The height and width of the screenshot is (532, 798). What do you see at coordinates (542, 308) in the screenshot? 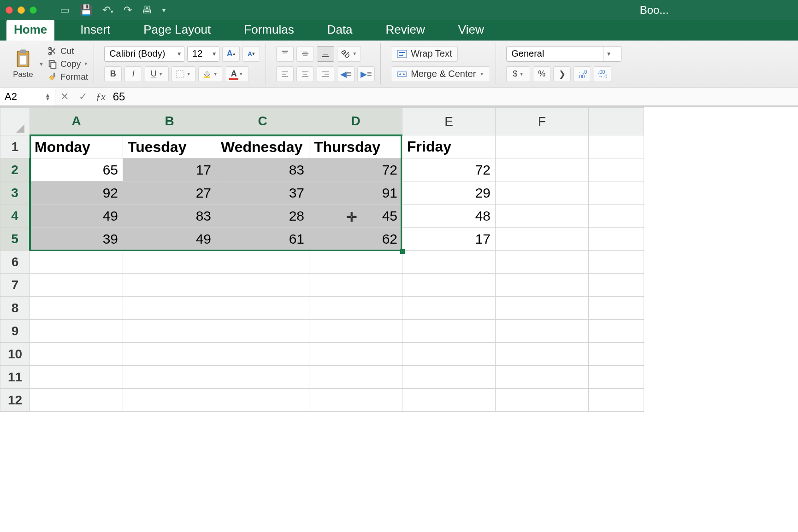
I see `cell-F8` at bounding box center [542, 308].